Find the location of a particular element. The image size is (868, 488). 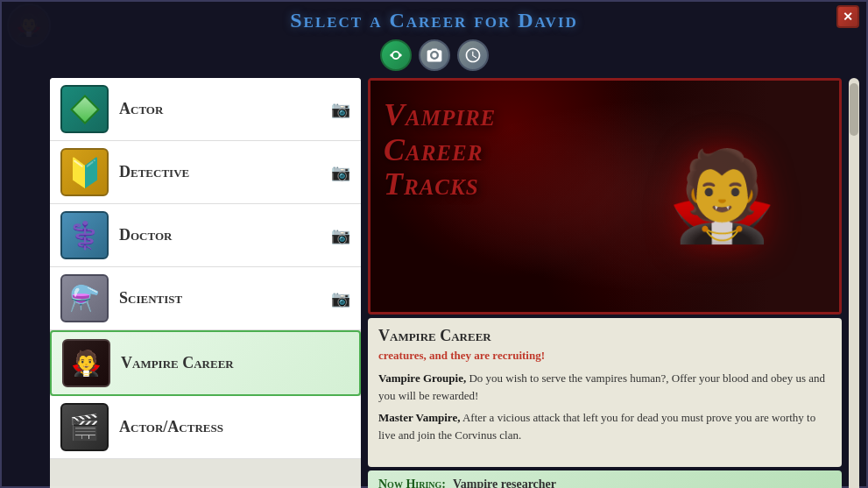

career-item-vampire: 🧛 Vampire Career is located at coordinates (205, 363).